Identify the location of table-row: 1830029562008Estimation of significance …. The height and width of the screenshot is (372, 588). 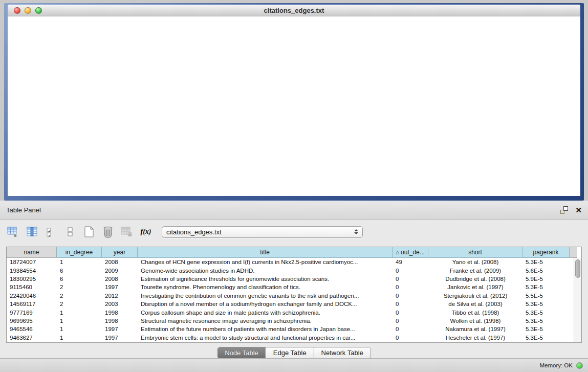
(294, 279).